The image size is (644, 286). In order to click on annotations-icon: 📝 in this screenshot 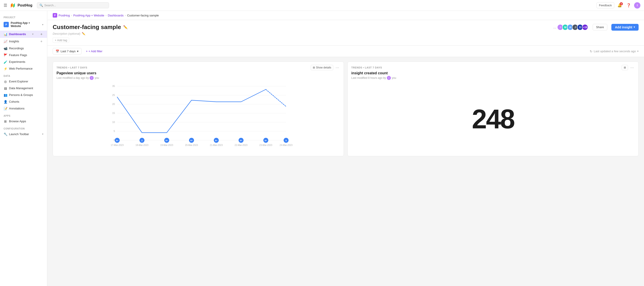, I will do `click(6, 108)`.